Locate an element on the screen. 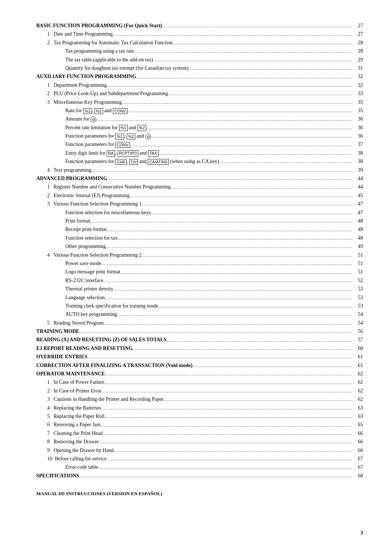  toc-label: EJ REPORT READING AND RESETTING is located at coordinates (84, 349).